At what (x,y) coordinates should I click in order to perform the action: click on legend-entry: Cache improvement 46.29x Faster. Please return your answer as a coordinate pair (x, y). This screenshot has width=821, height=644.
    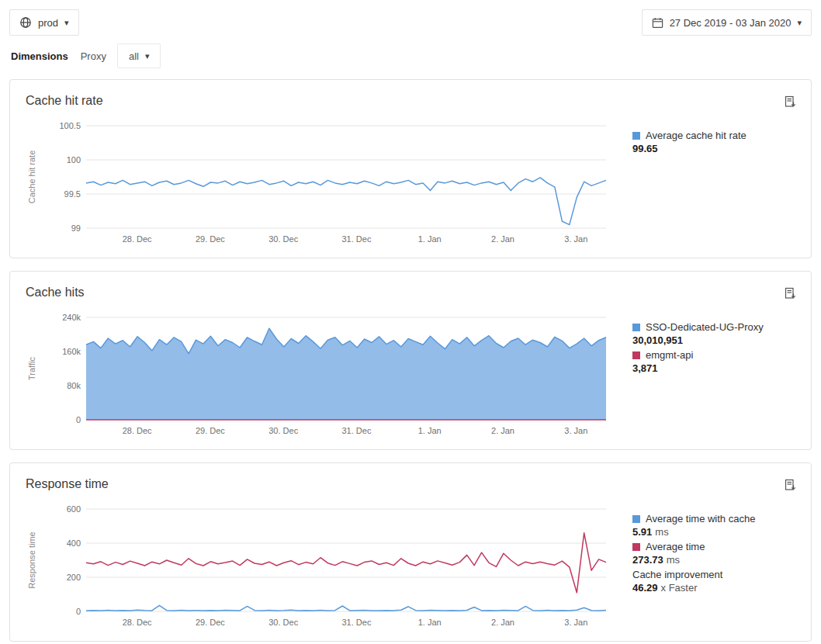
    Looking at the image, I should click on (710, 581).